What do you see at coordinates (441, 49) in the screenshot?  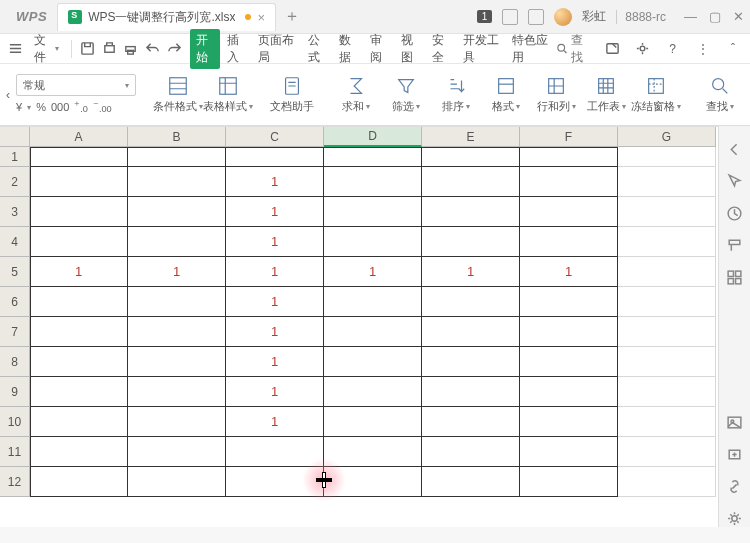 I see `menu-tab-7: 安全` at bounding box center [441, 49].